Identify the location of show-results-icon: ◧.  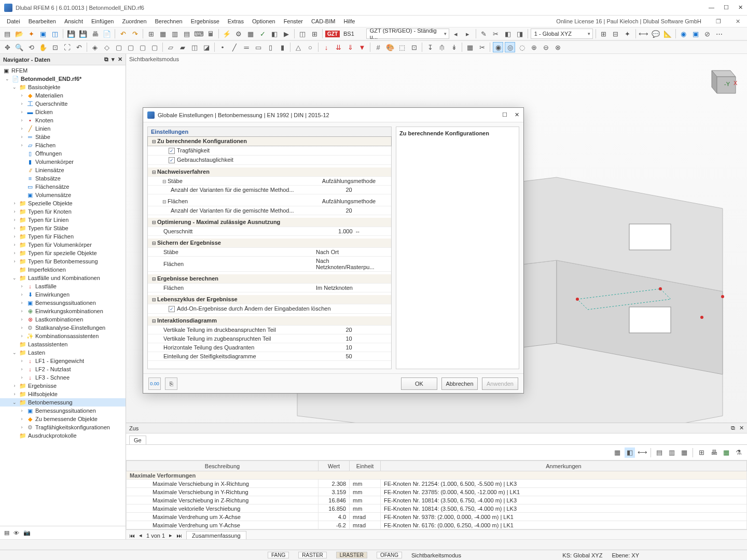
(274, 34).